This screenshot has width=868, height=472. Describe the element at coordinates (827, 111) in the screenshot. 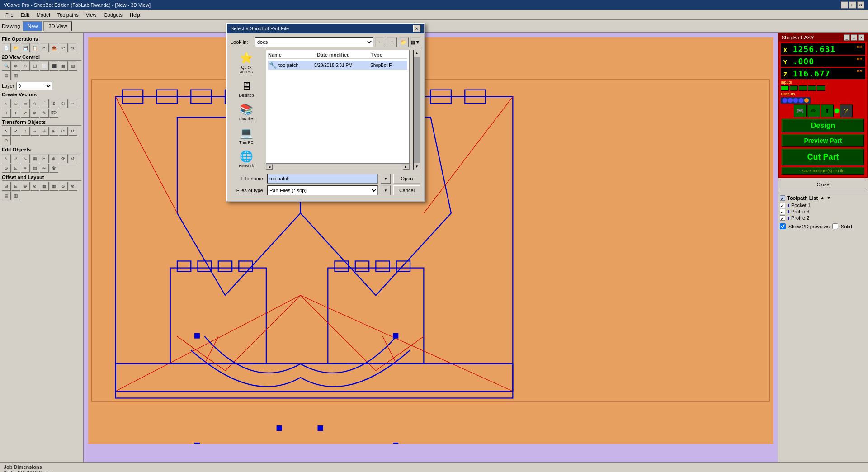

I see `shopbot-icon-3: ⬆` at that location.